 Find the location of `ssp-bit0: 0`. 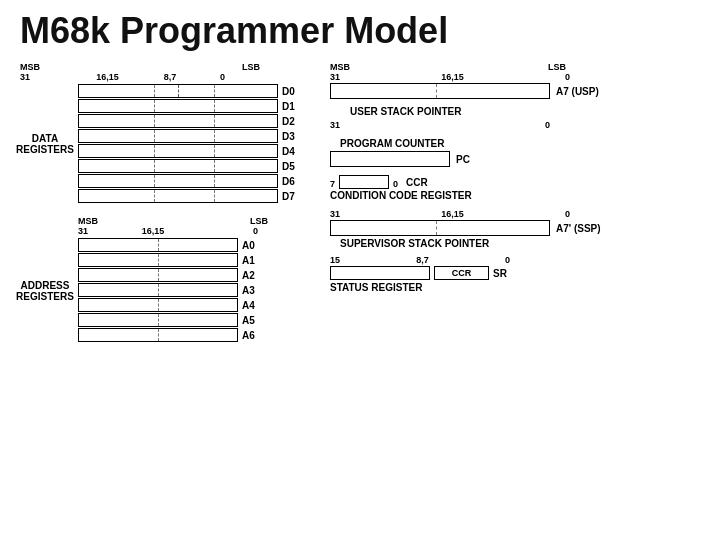

ssp-bit0: 0 is located at coordinates (568, 214).